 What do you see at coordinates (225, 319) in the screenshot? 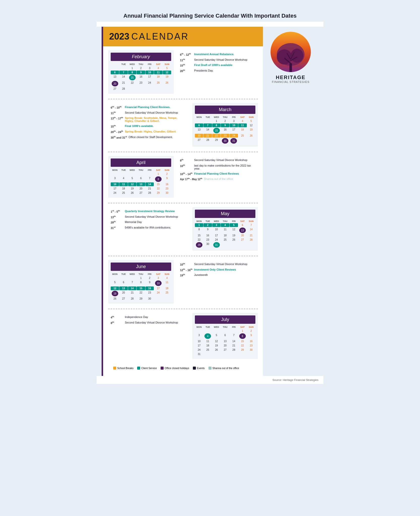
I see `july-title: July` at bounding box center [225, 319].